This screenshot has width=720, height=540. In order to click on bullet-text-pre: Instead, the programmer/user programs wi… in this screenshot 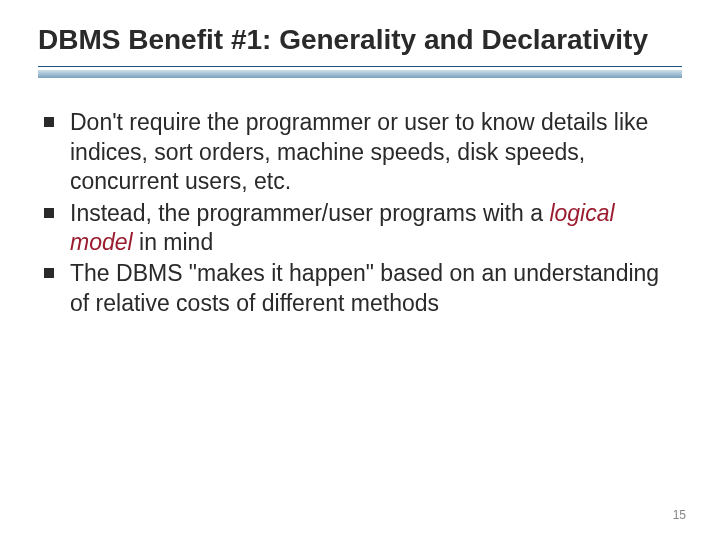, I will do `click(310, 213)`.